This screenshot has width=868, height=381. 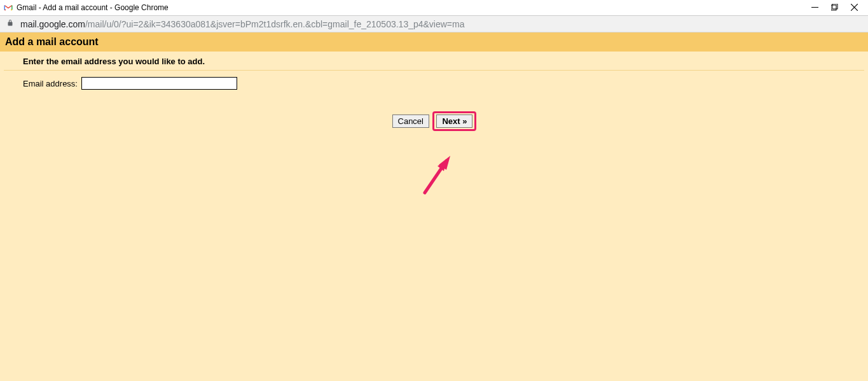 I want to click on close-icon, so click(x=855, y=8).